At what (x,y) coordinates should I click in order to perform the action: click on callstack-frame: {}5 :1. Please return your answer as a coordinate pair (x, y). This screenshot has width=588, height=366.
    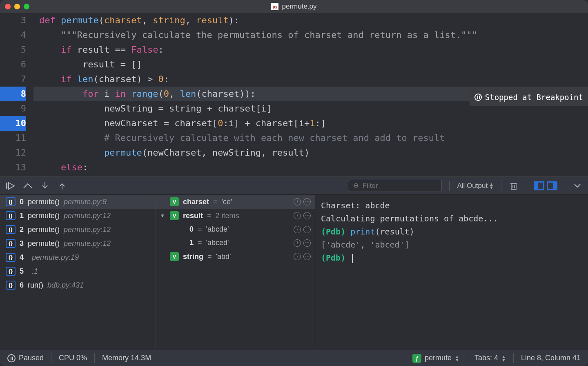
    Looking at the image, I should click on (78, 271).